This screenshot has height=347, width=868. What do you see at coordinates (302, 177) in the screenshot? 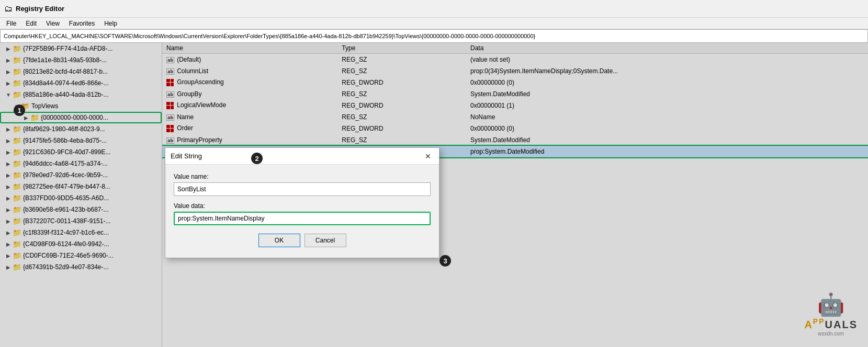
I see `value-name-label: Value name:` at bounding box center [302, 177].